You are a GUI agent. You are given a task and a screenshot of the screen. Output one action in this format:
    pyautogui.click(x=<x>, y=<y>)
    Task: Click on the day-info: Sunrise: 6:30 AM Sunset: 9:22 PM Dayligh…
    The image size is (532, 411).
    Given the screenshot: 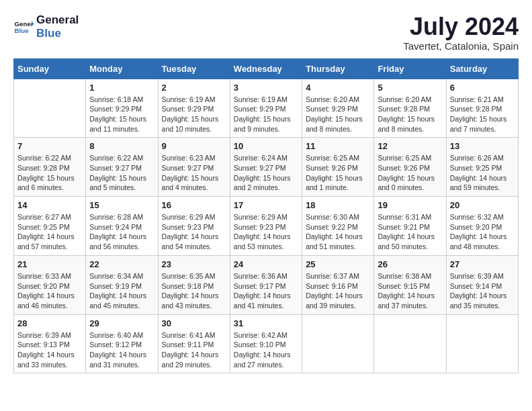 What is the action you would take?
    pyautogui.click(x=338, y=232)
    